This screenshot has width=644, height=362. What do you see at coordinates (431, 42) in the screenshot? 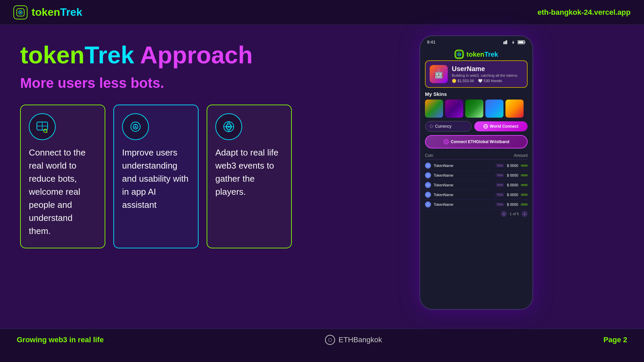
I see `phone-time: 9:41` at bounding box center [431, 42].